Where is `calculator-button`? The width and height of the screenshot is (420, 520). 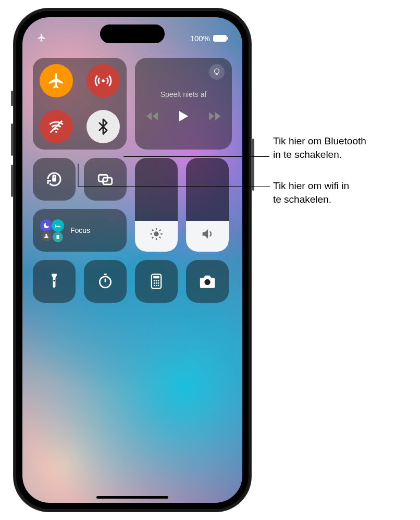
calculator-button is located at coordinates (156, 281).